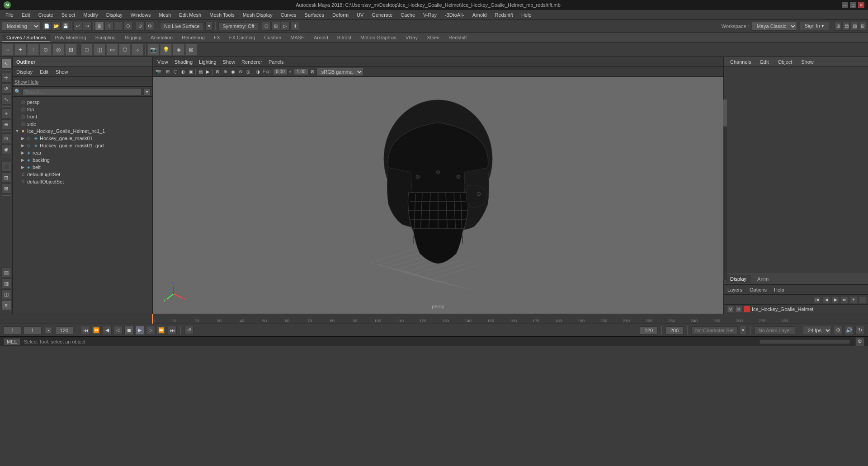 This screenshot has width=868, height=466. I want to click on menu-file: File, so click(9, 15).